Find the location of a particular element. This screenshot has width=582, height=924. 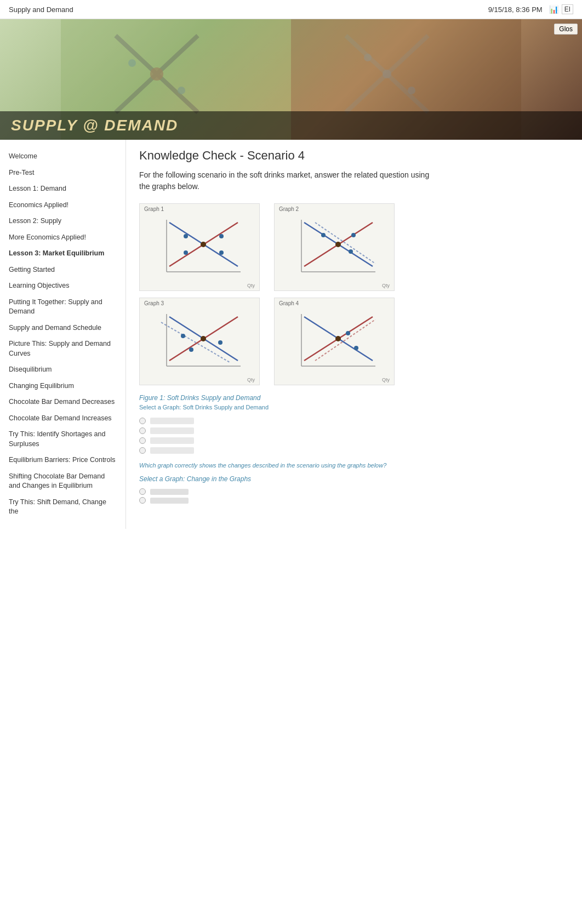

top-bar: Supply and Demand 9/15/18, 8:36 PM 📊 EI is located at coordinates (291, 10).